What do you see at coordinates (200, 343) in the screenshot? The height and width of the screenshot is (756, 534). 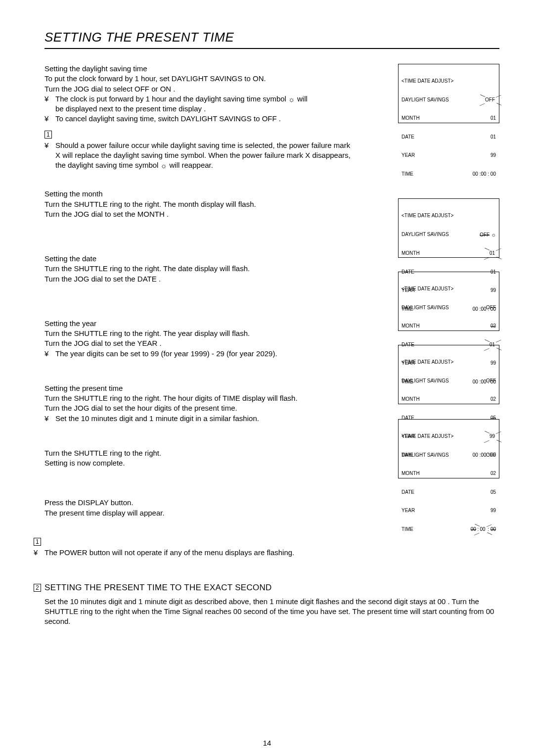 I see `text: Turn the JOG dial to set the YEAR .` at bounding box center [200, 343].